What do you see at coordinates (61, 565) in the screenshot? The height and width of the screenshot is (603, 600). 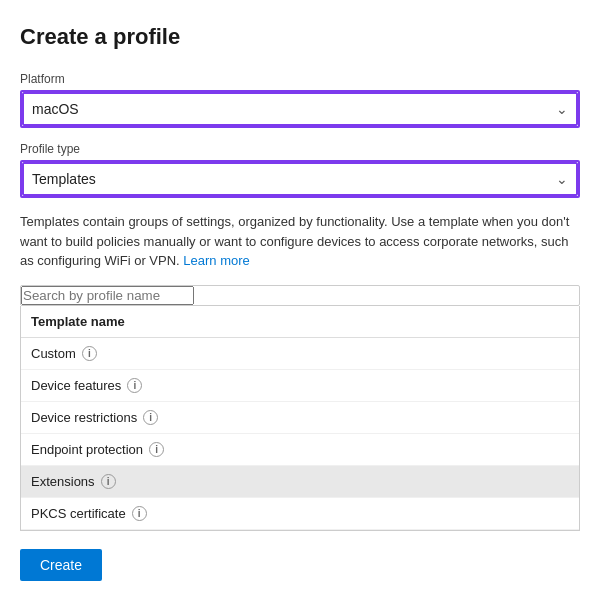 I see `create-button: Create` at bounding box center [61, 565].